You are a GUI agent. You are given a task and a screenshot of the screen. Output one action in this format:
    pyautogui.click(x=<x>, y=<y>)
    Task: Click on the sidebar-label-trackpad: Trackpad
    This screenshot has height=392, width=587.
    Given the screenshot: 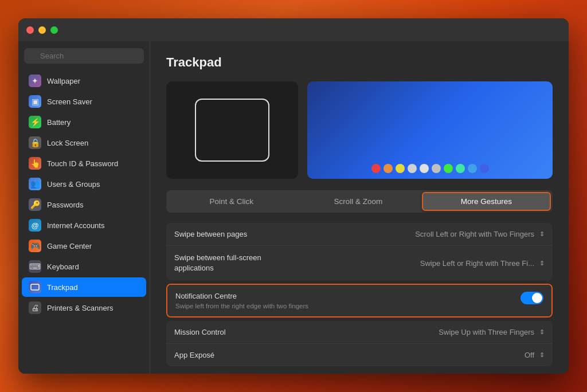 What is the action you would take?
    pyautogui.click(x=62, y=288)
    